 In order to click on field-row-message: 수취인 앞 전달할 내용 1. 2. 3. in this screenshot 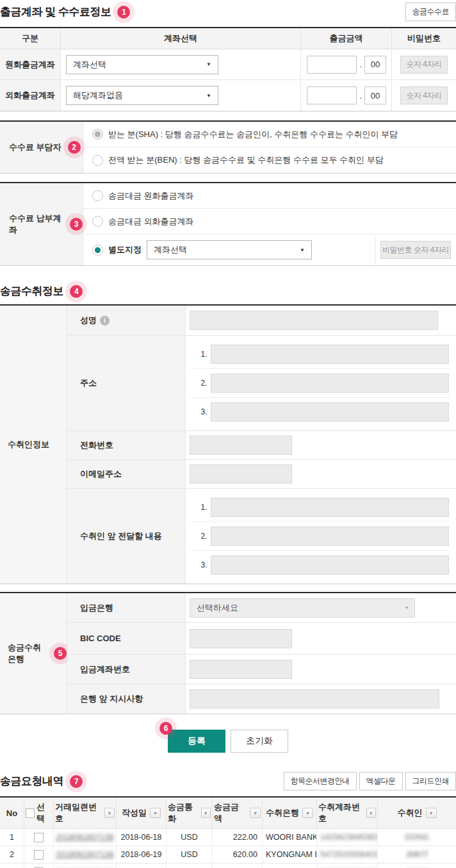, I will do `click(261, 536)`.